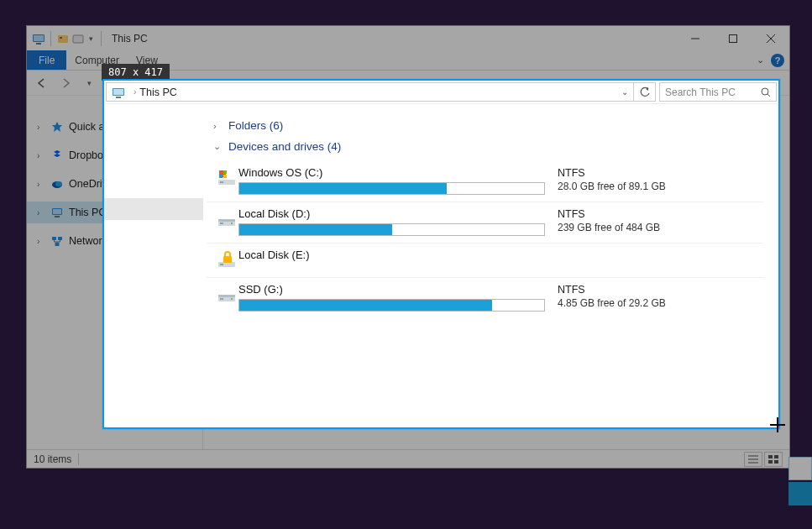  I want to click on drive-info: NTFS239 GB free of 484 GB, so click(633, 220).